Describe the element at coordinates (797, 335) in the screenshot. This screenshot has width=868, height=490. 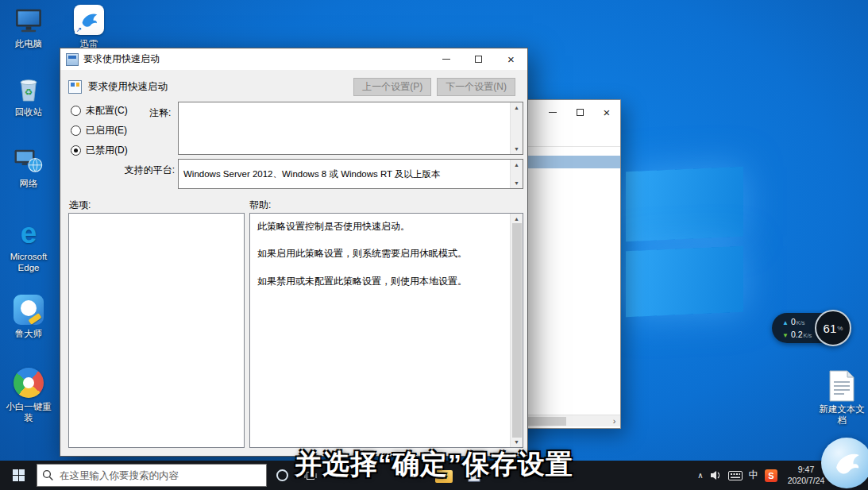
I see `download-speed: 0.2` at that location.